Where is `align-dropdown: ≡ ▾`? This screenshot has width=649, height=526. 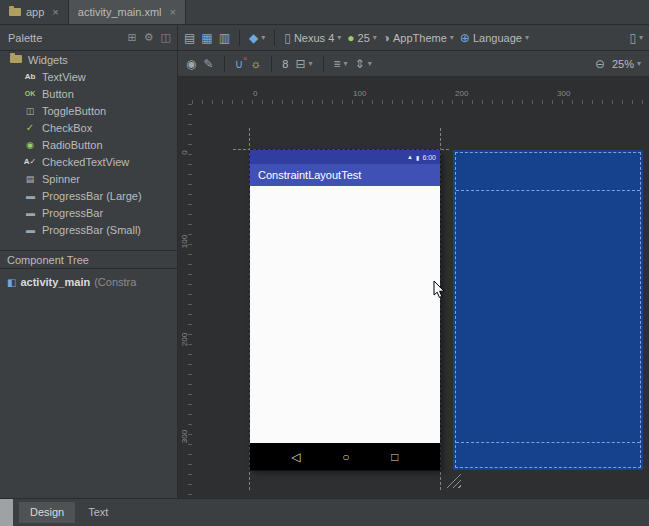 align-dropdown: ≡ ▾ is located at coordinates (341, 64).